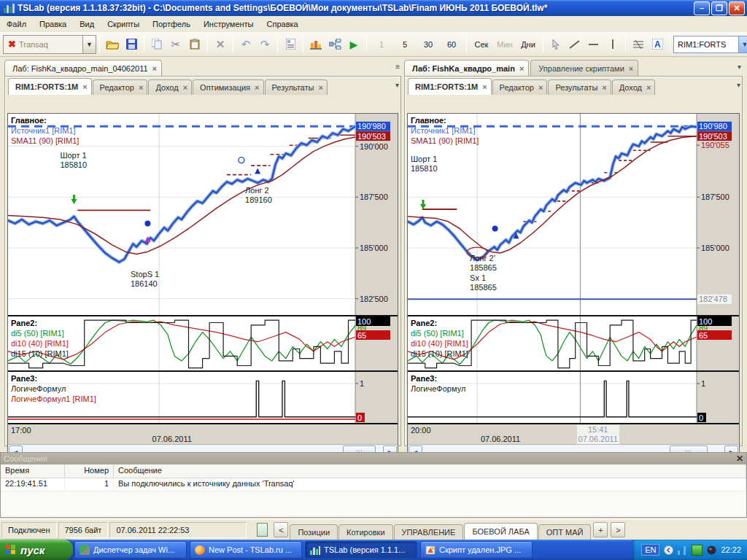  Describe the element at coordinates (225, 88) in the screenshot. I see `tab-label: Оптимизация` at that location.